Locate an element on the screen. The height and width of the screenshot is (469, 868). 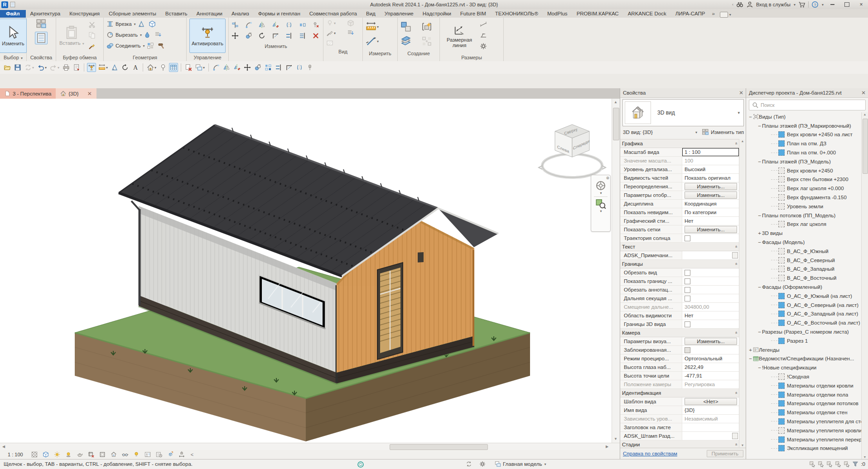
browser-tree-item: −Ведомости/Спецификации (Назначен... is located at coordinates (804, 359).